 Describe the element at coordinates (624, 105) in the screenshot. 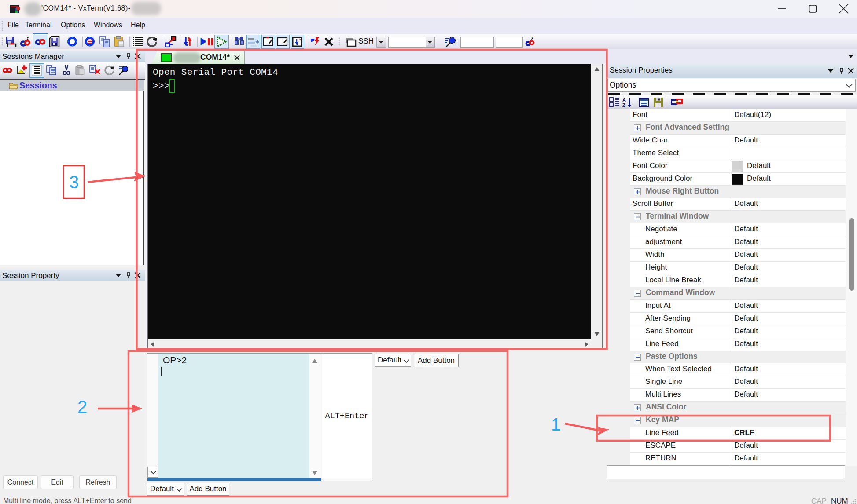

I see `svg-text: Z` at that location.